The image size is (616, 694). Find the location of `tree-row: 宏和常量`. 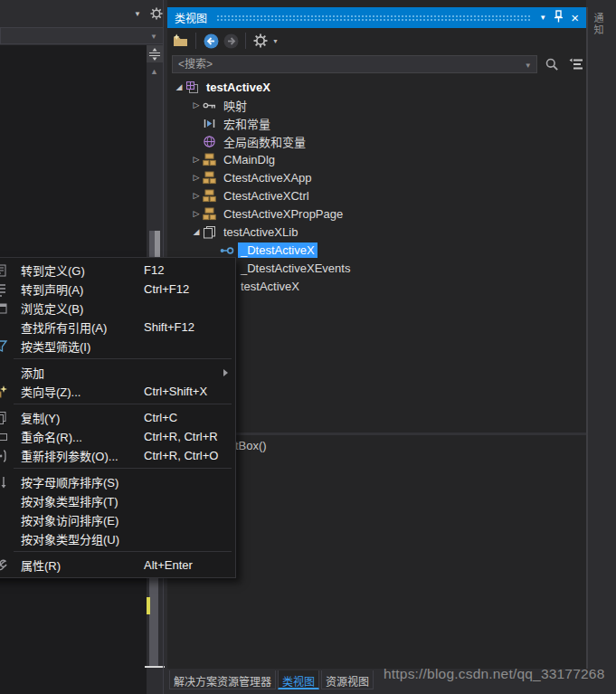

tree-row: 宏和常量 is located at coordinates (375, 123).